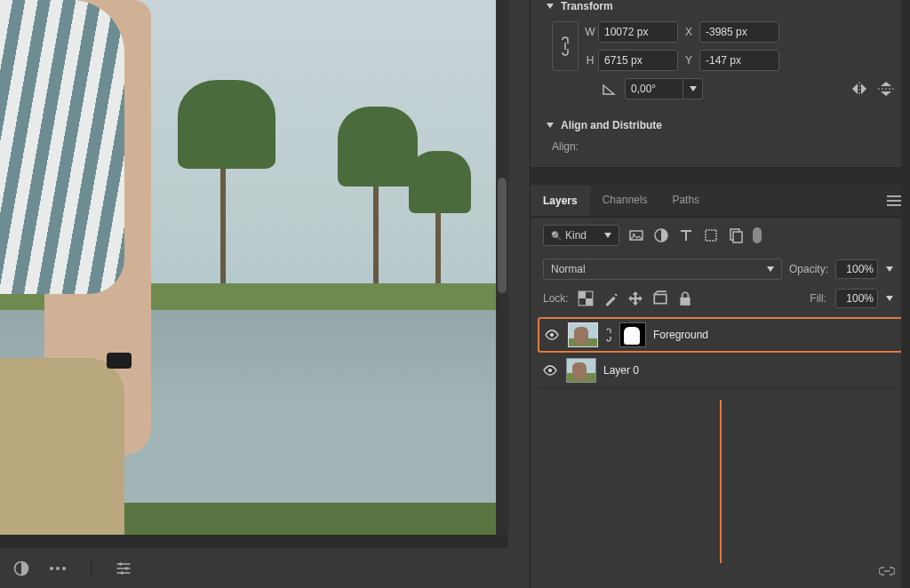 The image size is (910, 588). Describe the element at coordinates (638, 60) in the screenshot. I see `height-field: 6715 px` at that location.